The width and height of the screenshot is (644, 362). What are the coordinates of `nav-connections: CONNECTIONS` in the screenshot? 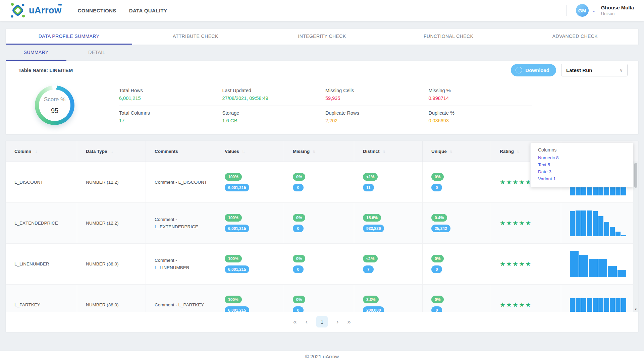 It's located at (97, 11).